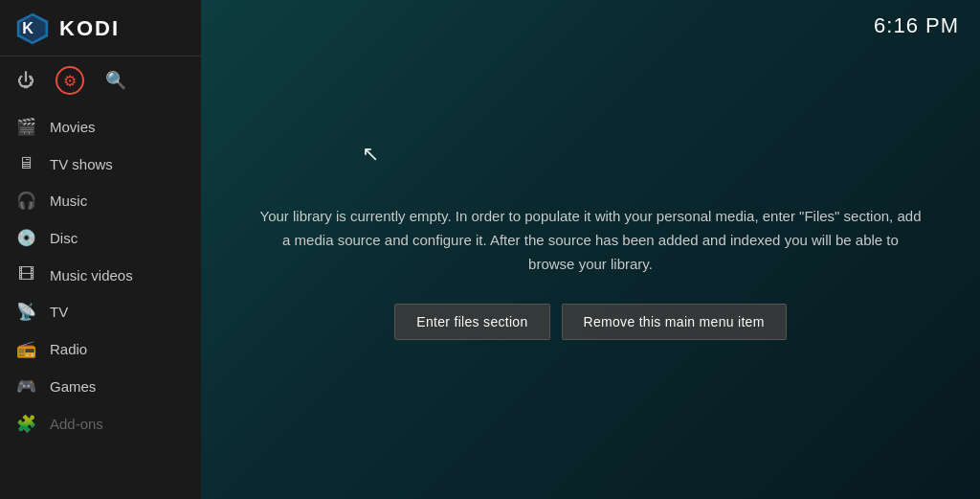  Describe the element at coordinates (26, 387) in the screenshot. I see `games-icon: 🎮` at that location.